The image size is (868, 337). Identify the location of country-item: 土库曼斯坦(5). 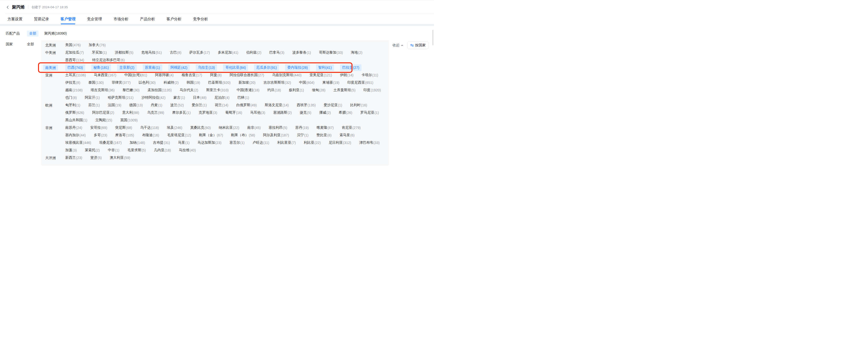
(344, 90).